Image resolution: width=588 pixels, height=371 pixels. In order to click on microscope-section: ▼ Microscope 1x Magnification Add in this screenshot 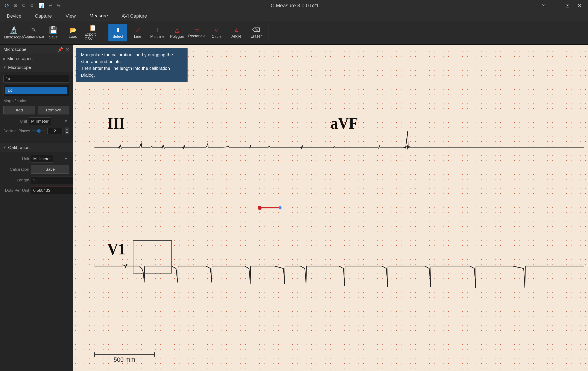, I will do `click(36, 102)`.